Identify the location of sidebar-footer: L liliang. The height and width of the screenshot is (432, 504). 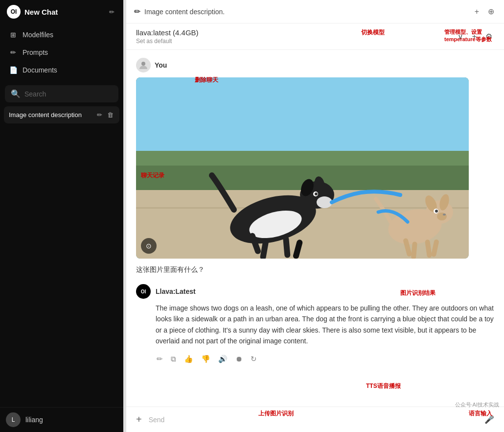
(62, 419).